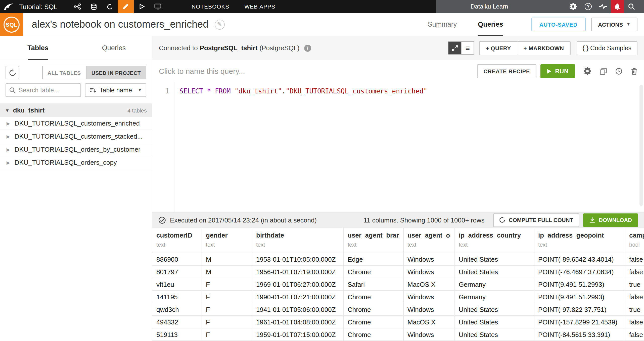  What do you see at coordinates (467, 48) in the screenshot?
I see `query-list-button: ≡` at bounding box center [467, 48].